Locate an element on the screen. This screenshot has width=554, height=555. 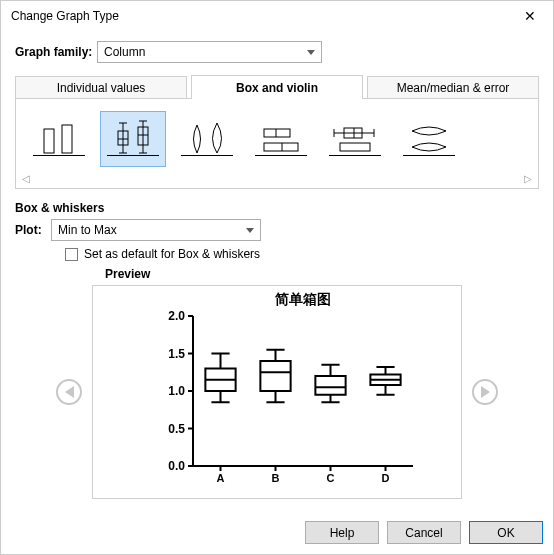
svg-text: 1.5 is located at coordinates (176, 354).